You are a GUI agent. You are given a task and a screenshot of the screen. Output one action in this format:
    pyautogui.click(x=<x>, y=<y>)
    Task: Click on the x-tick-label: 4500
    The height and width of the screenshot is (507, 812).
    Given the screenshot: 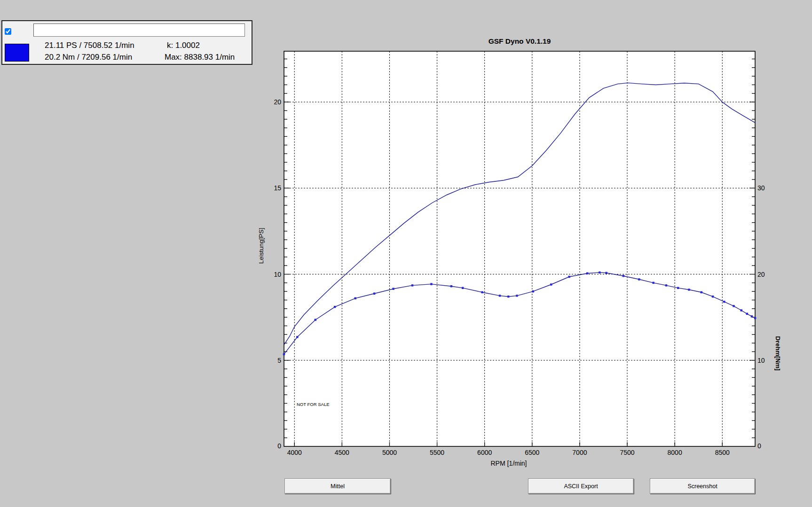 What is the action you would take?
    pyautogui.click(x=342, y=452)
    